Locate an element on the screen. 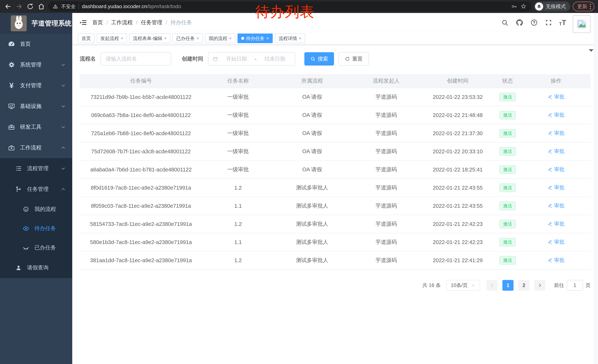 This screenshot has width=598, height=364. page-size-select: 10条/页 is located at coordinates (463, 285).